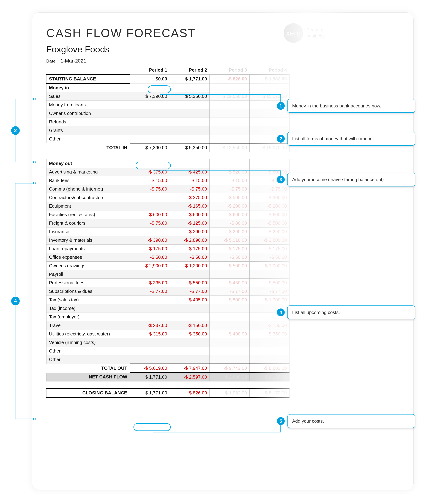  I want to click on money-in-row: Grants, so click(168, 130).